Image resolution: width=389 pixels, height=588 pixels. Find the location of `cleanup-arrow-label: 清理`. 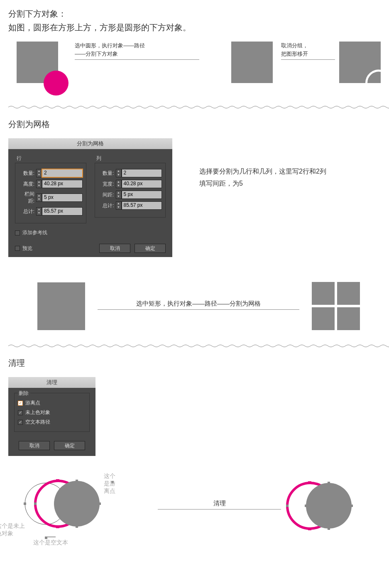

cleanup-arrow-label: 清理 is located at coordinates (219, 503).